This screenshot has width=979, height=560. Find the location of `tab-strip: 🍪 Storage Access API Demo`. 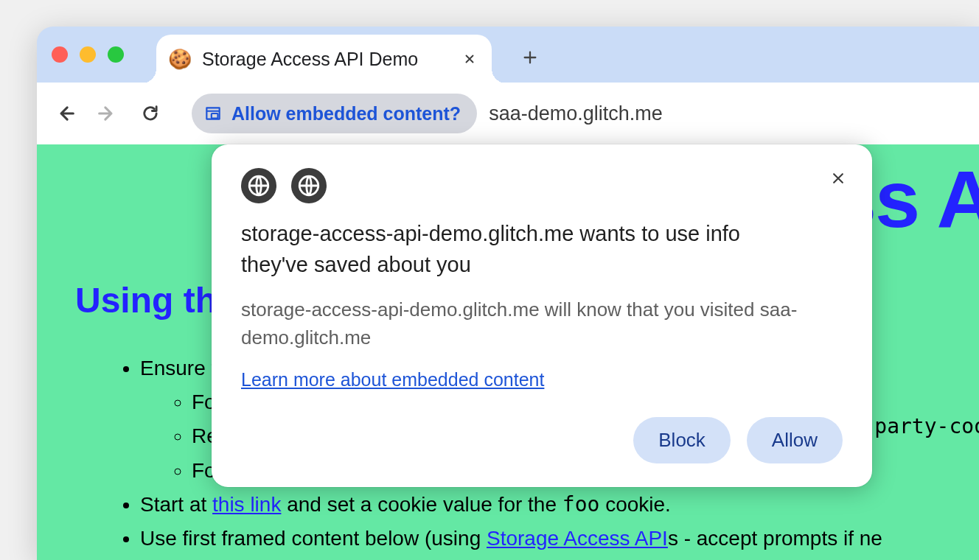

tab-strip: 🍪 Storage Access API Demo is located at coordinates (508, 55).